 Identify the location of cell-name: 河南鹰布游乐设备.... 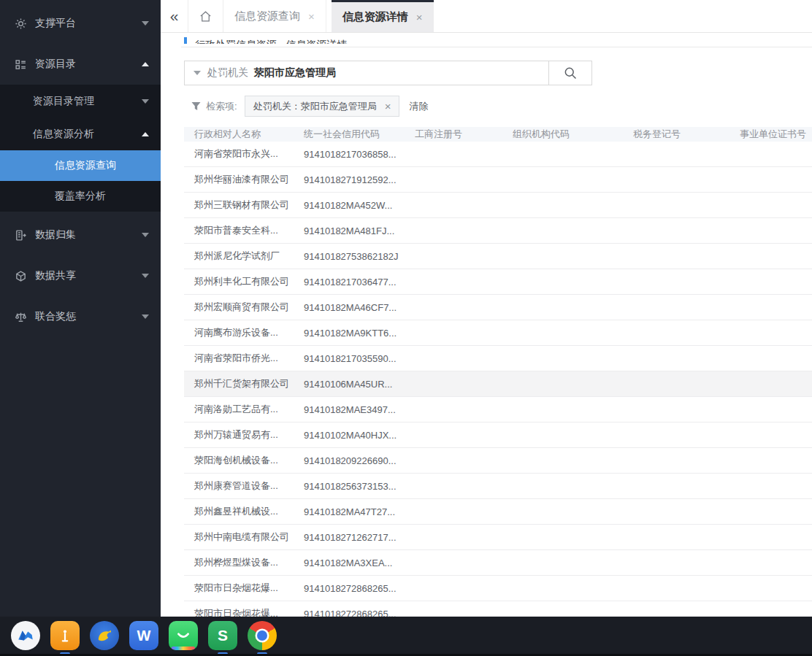
(239, 333).